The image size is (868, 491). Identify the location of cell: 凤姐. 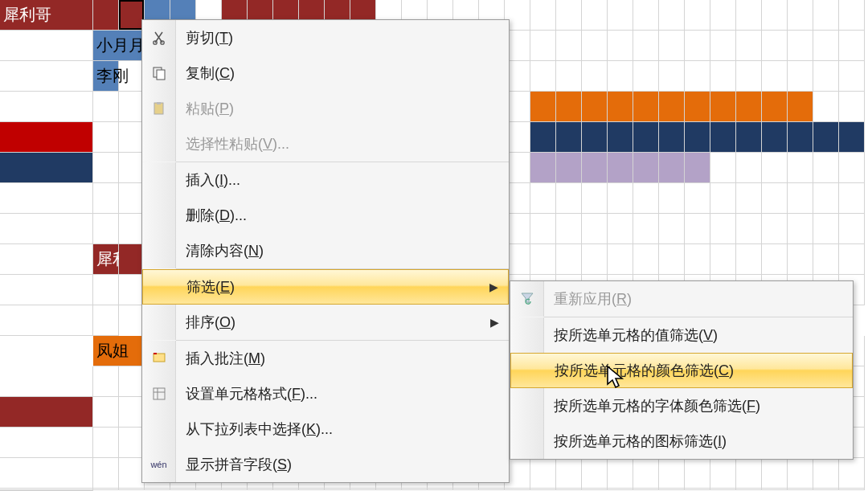
(119, 351).